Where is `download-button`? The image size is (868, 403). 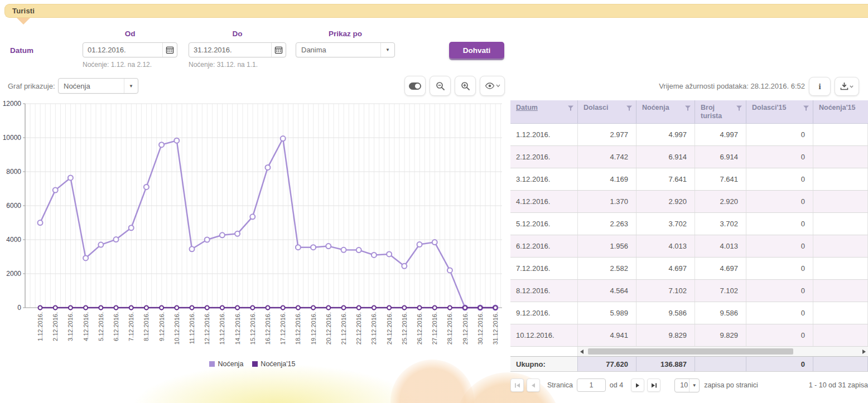 download-button is located at coordinates (847, 86).